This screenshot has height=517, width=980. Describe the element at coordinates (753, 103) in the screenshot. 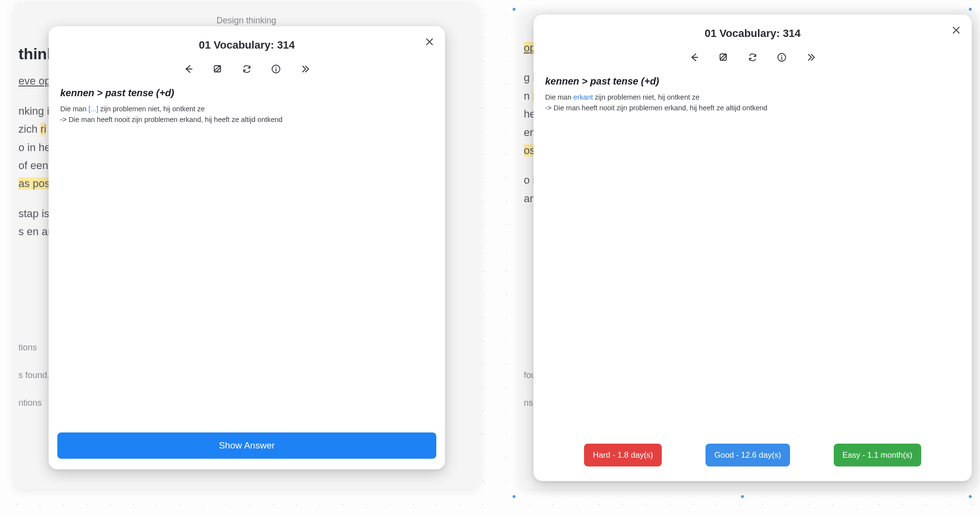

I see `flashcard-body: Die man erkant zijn problemen niet, hij …` at that location.